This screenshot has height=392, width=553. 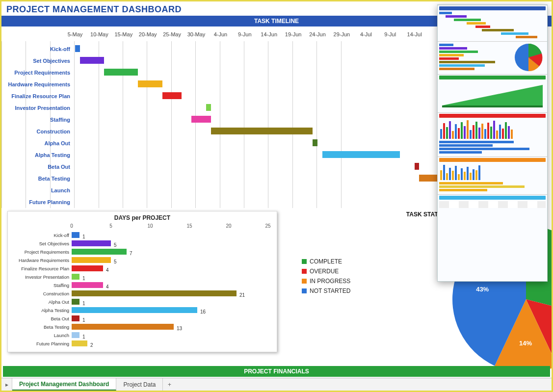 What do you see at coordinates (342, 34) in the screenshot?
I see `gantt-x-tick: 29-Jun` at bounding box center [342, 34].